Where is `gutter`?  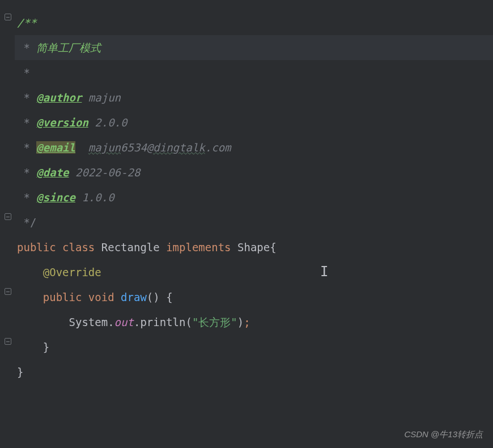
gutter is located at coordinates (7, 224).